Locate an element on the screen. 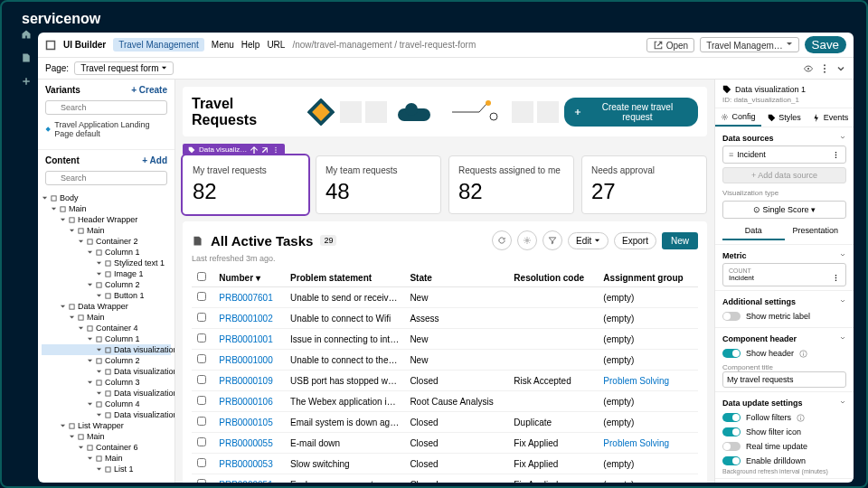 The width and height of the screenshot is (868, 488). doc-icon is located at coordinates (26, 58).